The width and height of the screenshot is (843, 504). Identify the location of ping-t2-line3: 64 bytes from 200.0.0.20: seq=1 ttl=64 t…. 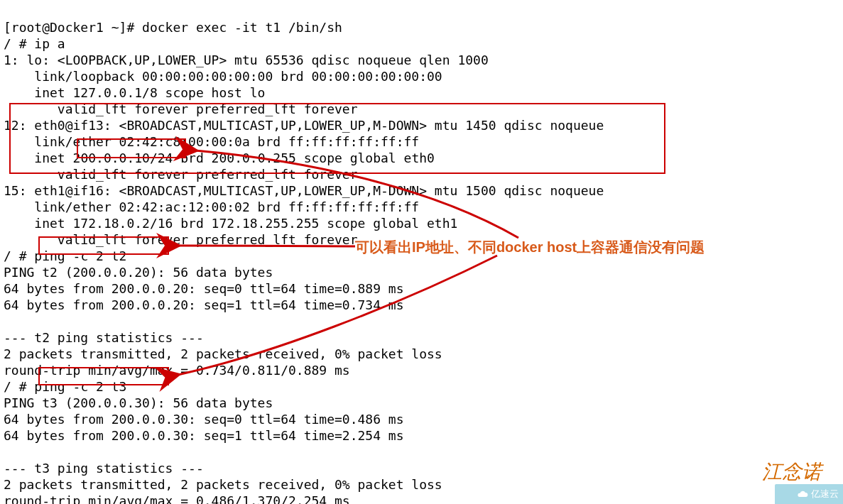
(204, 305).